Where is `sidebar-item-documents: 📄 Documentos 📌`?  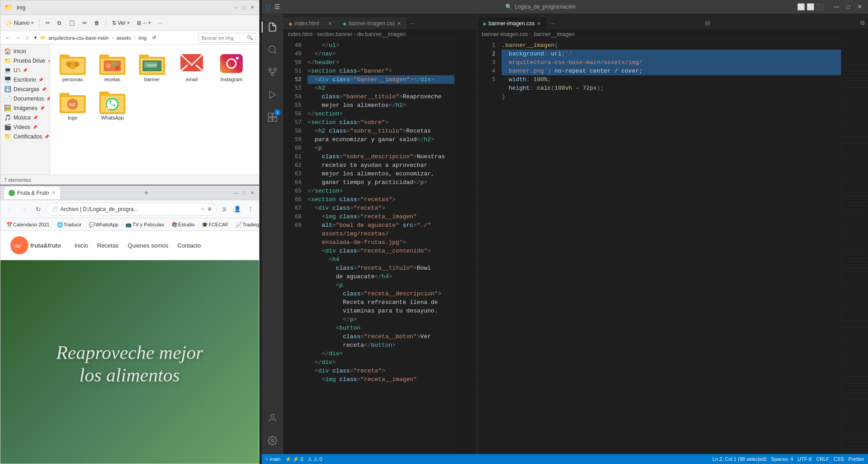
sidebar-item-documents: 📄 Documentos 📌 is located at coordinates (25, 98).